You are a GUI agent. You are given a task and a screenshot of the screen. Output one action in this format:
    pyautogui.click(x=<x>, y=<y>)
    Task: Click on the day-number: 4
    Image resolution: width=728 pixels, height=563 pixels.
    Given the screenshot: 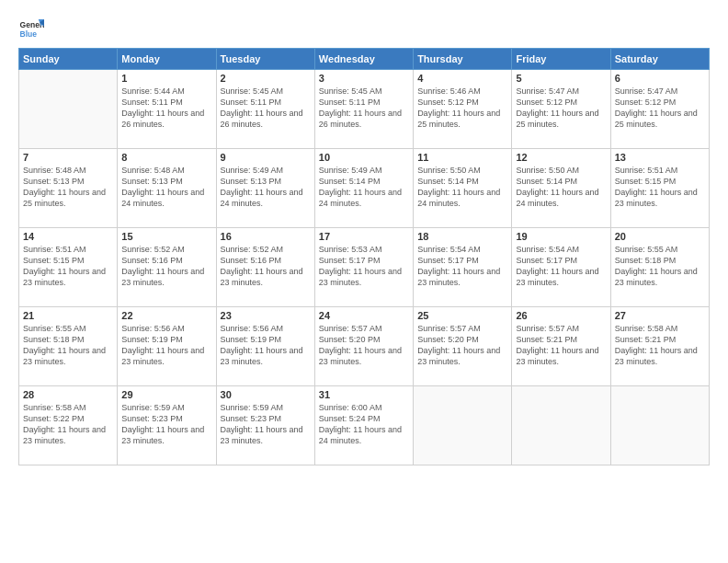 What is the action you would take?
    pyautogui.click(x=462, y=78)
    